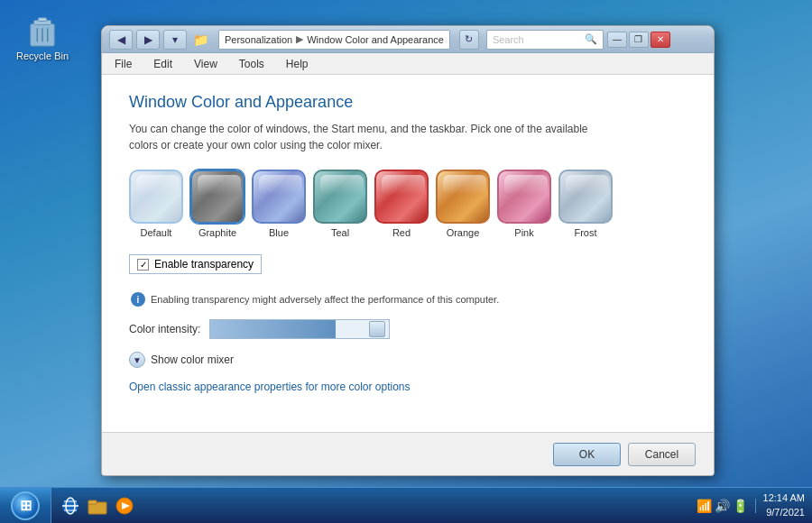 The height and width of the screenshot is (523, 812). Describe the element at coordinates (121, 40) in the screenshot. I see `back-button: ◀` at that location.